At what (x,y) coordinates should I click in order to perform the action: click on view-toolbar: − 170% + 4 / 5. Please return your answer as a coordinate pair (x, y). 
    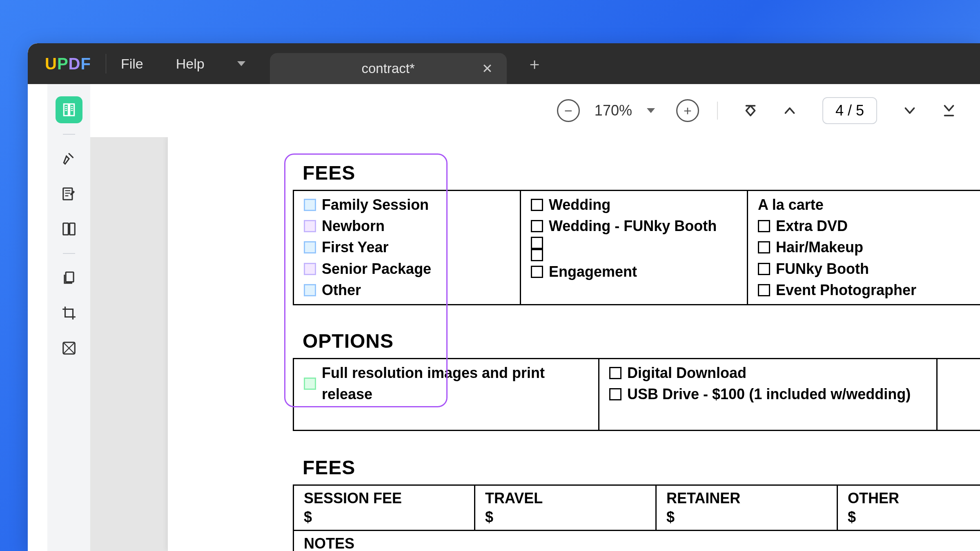
    Looking at the image, I should click on (535, 111).